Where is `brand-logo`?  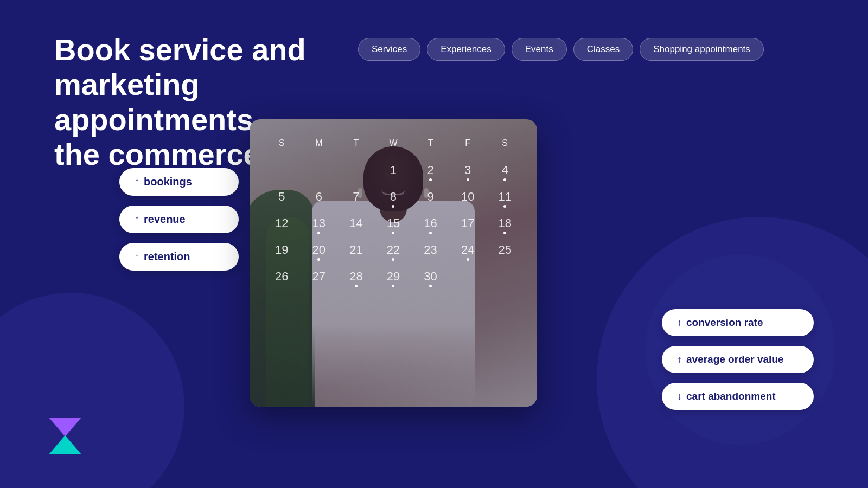 brand-logo is located at coordinates (65, 436).